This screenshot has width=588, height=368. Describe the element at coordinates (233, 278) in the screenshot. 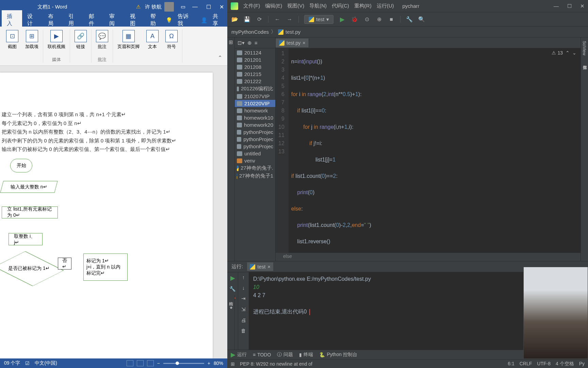

I see `rerun-icon: ▶` at that location.